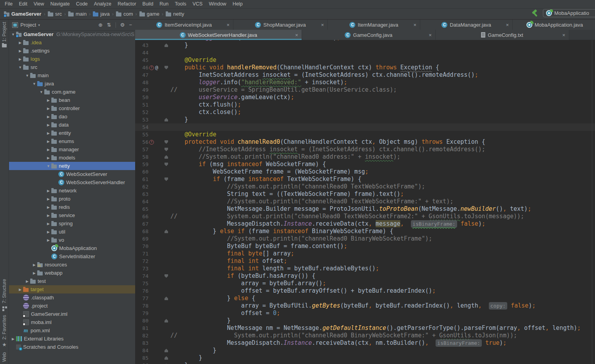  Describe the element at coordinates (365, 172) in the screenshot. I see `code-line-60: 60 WebSocketFrame frame = (WebSocketFram…` at that location.